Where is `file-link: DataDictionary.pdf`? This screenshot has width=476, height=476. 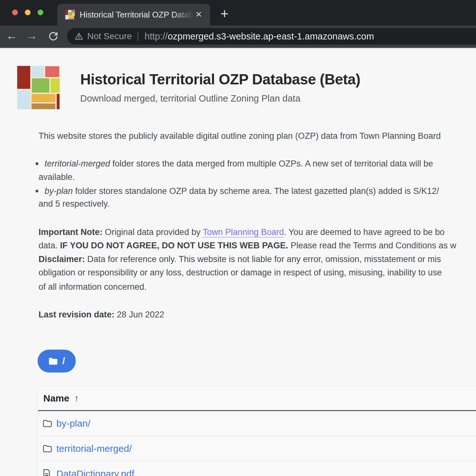 file-link: DataDictionary.pdf is located at coordinates (96, 472).